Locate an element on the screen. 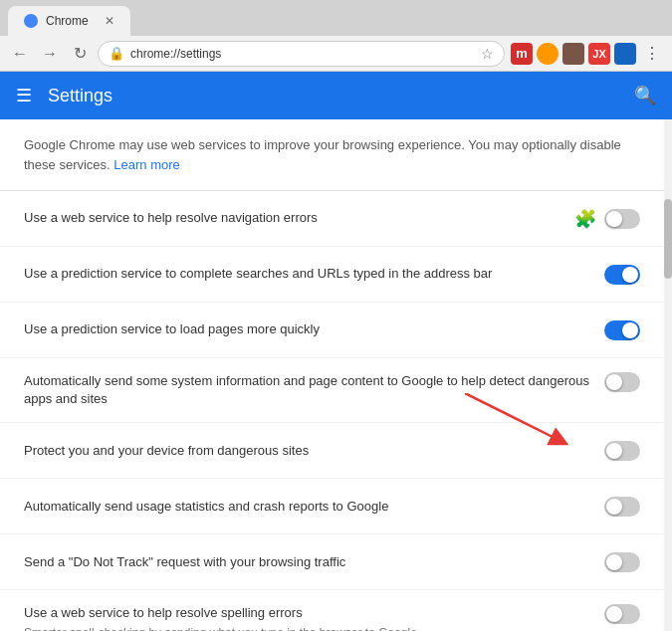  toolbar-icons: m JX ⋮ is located at coordinates (587, 54).